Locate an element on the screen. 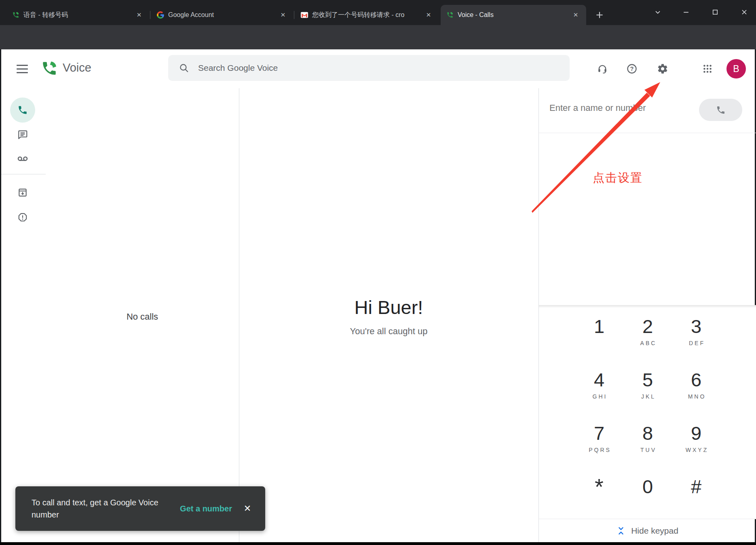 This screenshot has height=545, width=756. key-digit: 5 is located at coordinates (648, 380).